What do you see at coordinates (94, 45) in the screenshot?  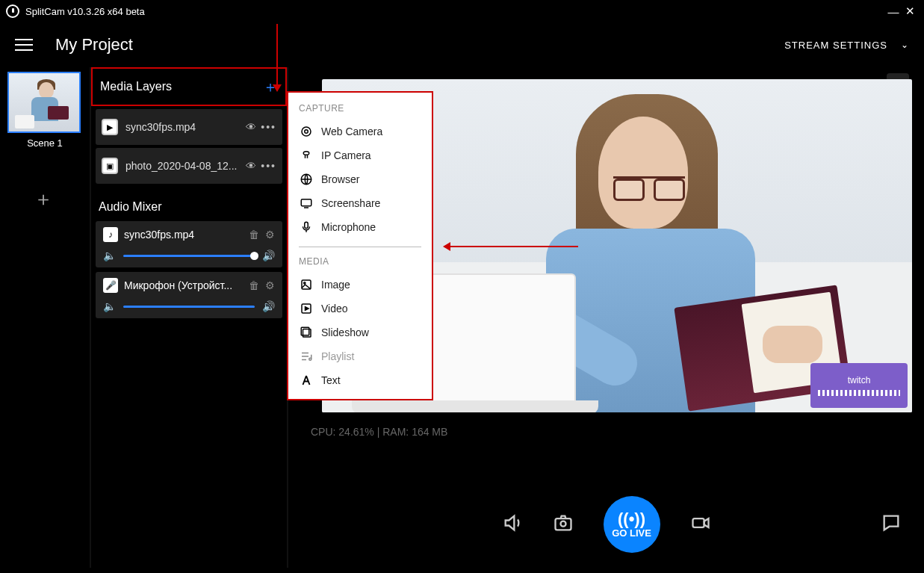 I see `project-title: My Project` at bounding box center [94, 45].